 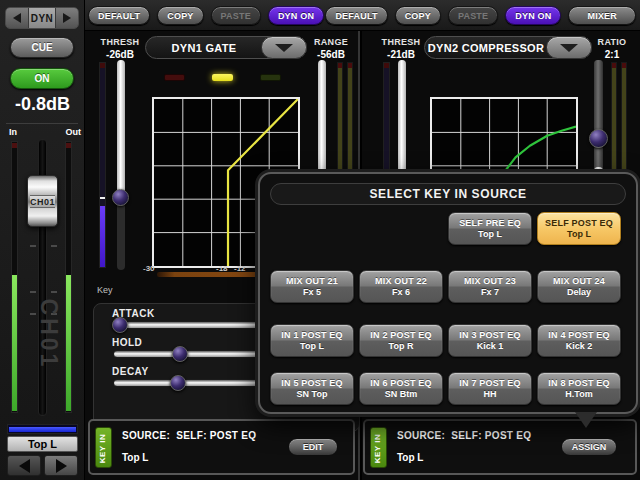 I want to click on keyin-source-option-in-5-post-eq: IN 5 POST EQSN Top, so click(x=312, y=388).